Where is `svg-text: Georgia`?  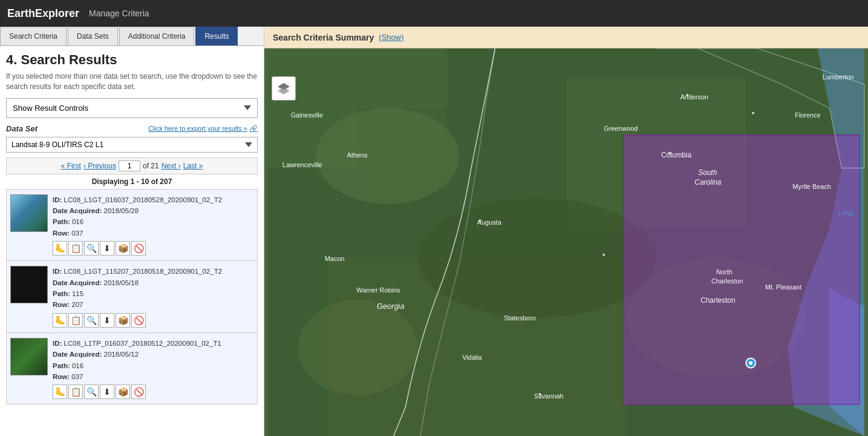 svg-text: Georgia is located at coordinates (391, 306).